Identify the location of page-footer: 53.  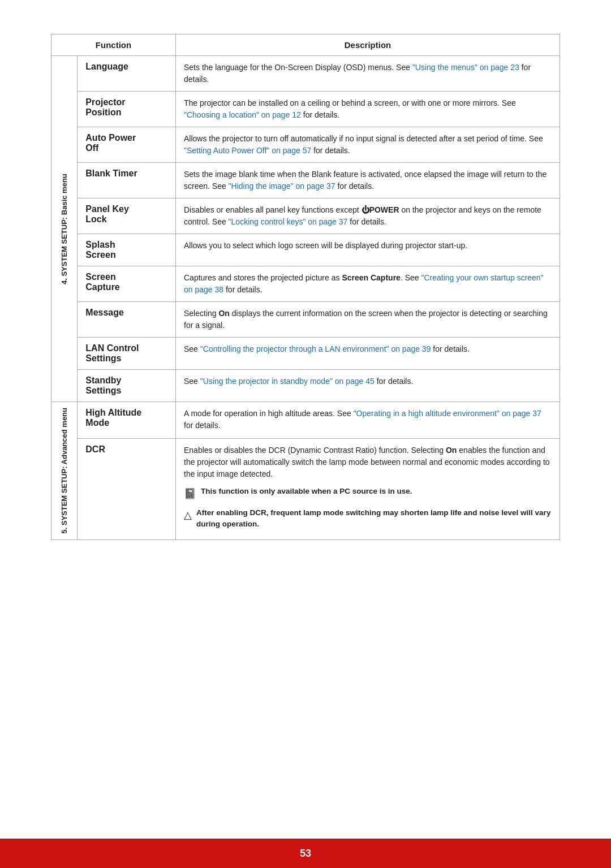
(306, 853).